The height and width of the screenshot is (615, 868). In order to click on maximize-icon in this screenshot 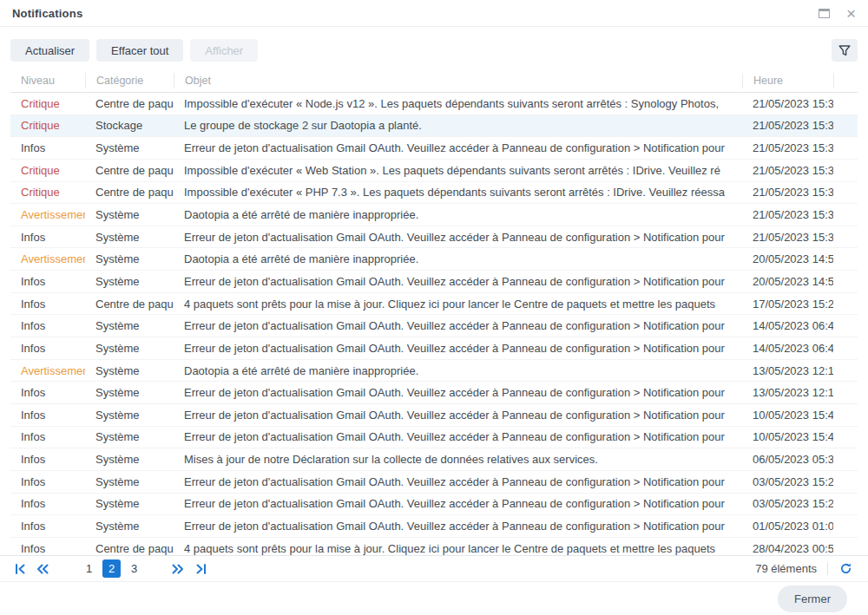, I will do `click(825, 14)`.